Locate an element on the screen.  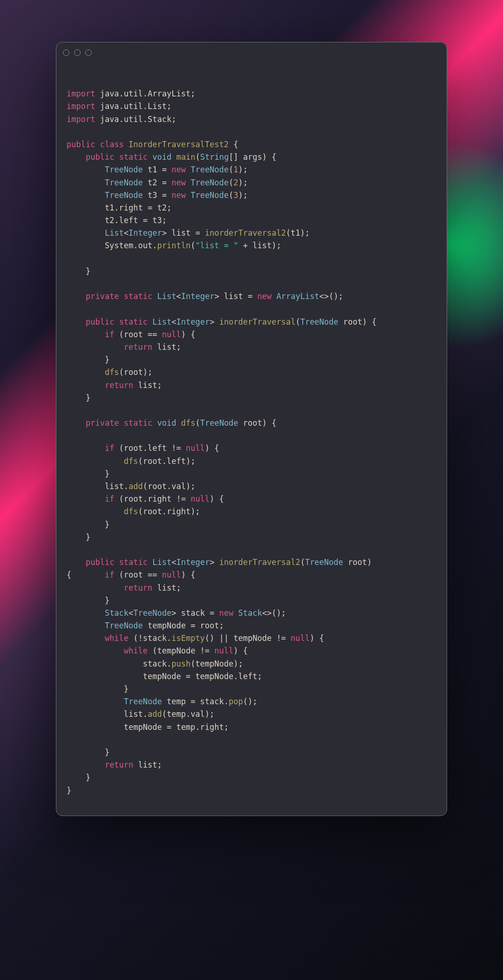
code-line: private static void dfs(TreeNode root) { is located at coordinates (171, 423).